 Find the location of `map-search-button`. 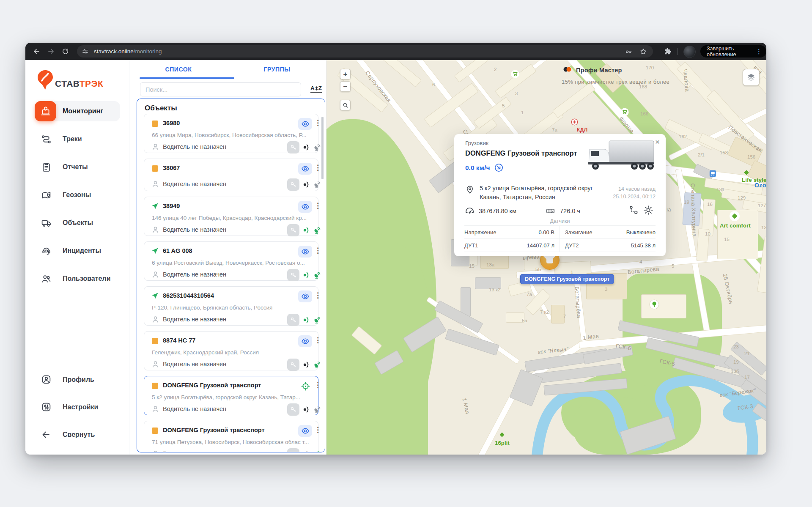

map-search-button is located at coordinates (345, 105).